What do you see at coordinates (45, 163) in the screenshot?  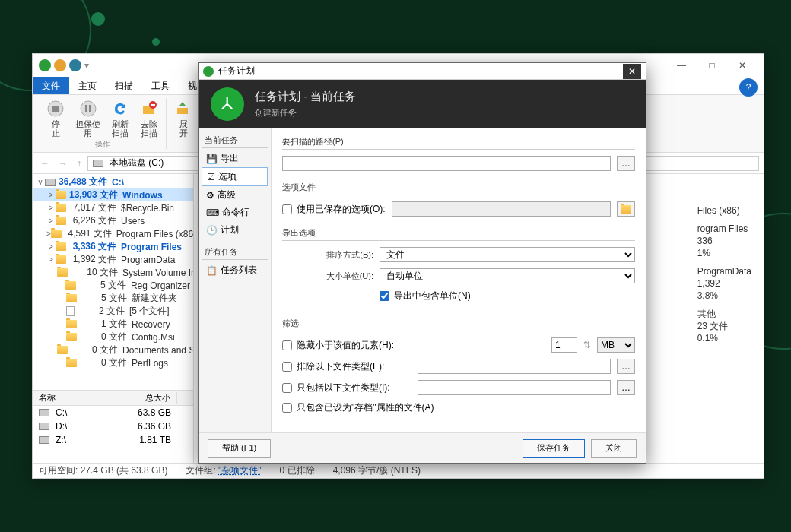 I see `nav-back: ←` at bounding box center [45, 163].